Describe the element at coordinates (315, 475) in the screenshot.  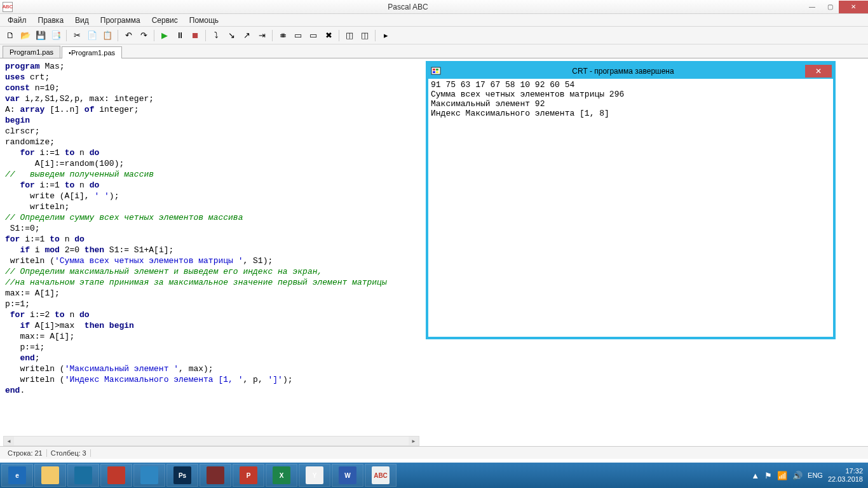
I see `taskbar-app-ya: Y` at that location.